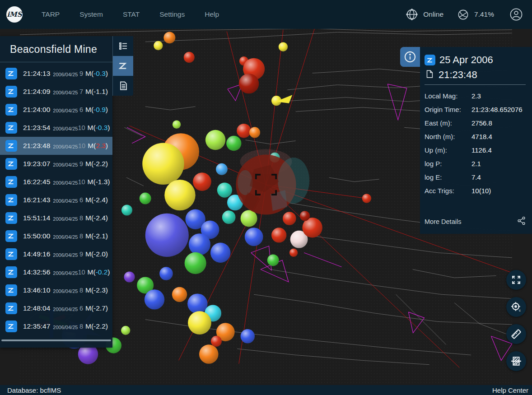  What do you see at coordinates (56, 325) in the screenshot?
I see `event-row: 12:35:472006/04/258M(-2.2)` at bounding box center [56, 325].